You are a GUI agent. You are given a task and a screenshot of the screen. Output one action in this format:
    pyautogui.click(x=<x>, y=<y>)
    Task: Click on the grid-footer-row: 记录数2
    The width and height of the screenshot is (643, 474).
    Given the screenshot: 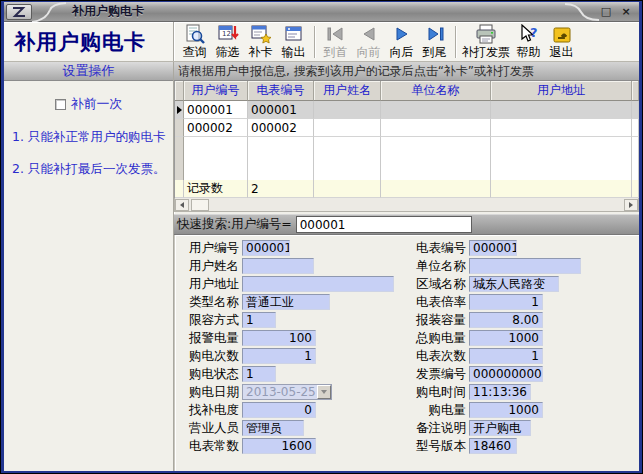 What is the action you would take?
    pyautogui.click(x=407, y=189)
    